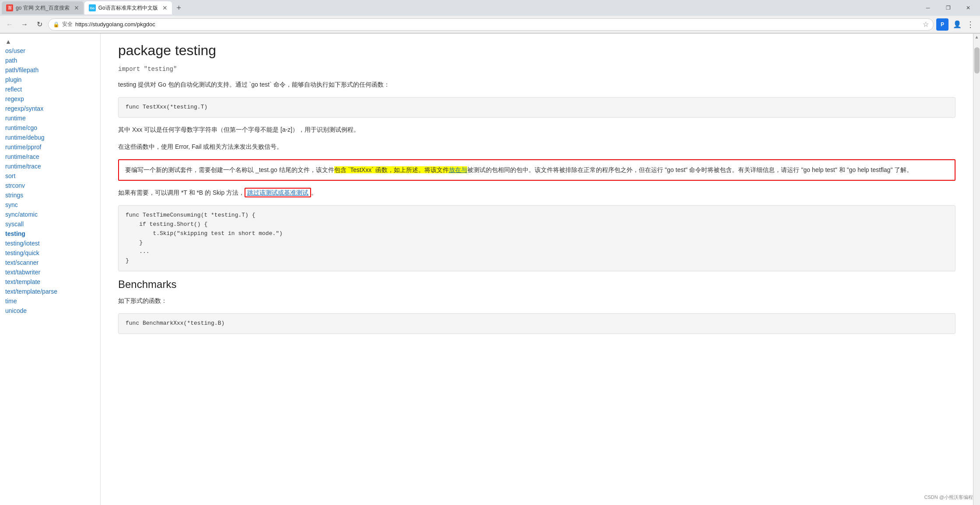  What do you see at coordinates (50, 128) in the screenshot?
I see `sidebar-item-runtime-cgo: runtime/cgo` at bounding box center [50, 128].